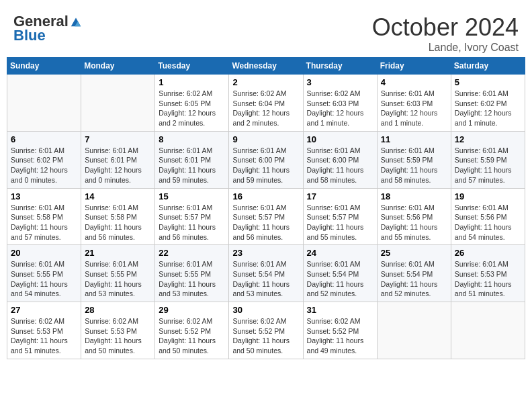 This screenshot has width=532, height=411. What do you see at coordinates (192, 140) in the screenshot?
I see `day-number: 8` at bounding box center [192, 140].